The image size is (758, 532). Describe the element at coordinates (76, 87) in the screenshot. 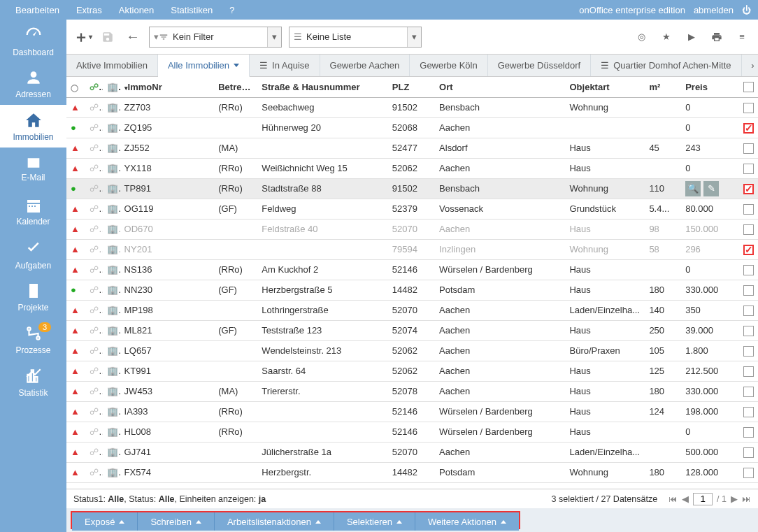

I see `col-status: ◯` at that location.